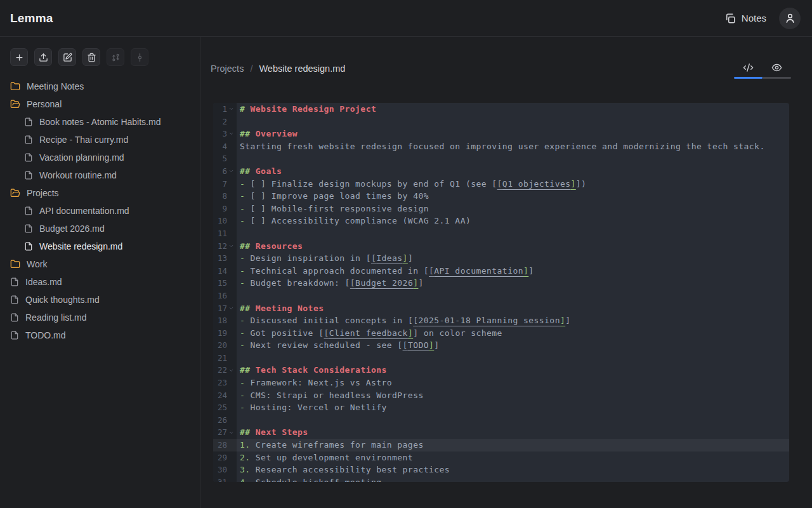  I want to click on wikilink-2025-01-18-planning-session: 2025-01-18 Planning session, so click(488, 320).